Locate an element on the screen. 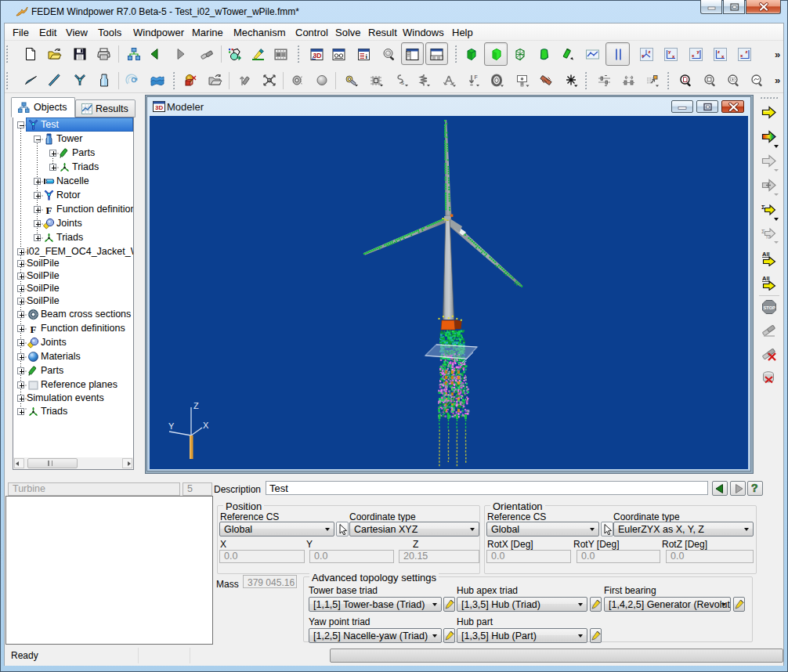  svg-text: S is located at coordinates (403, 83).